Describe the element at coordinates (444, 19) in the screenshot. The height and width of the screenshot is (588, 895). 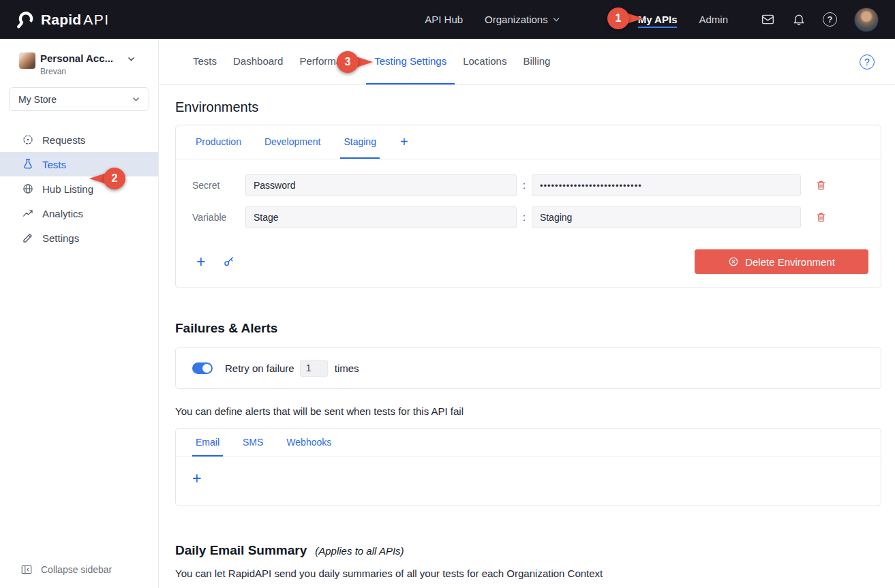
I see `nav-api-hub: API Hub` at that location.